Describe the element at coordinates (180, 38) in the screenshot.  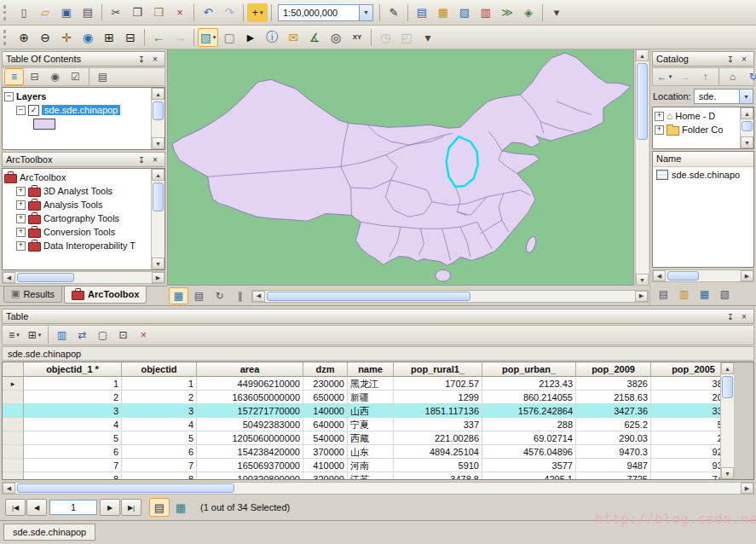
I see `forward-extent-icon: →` at that location.